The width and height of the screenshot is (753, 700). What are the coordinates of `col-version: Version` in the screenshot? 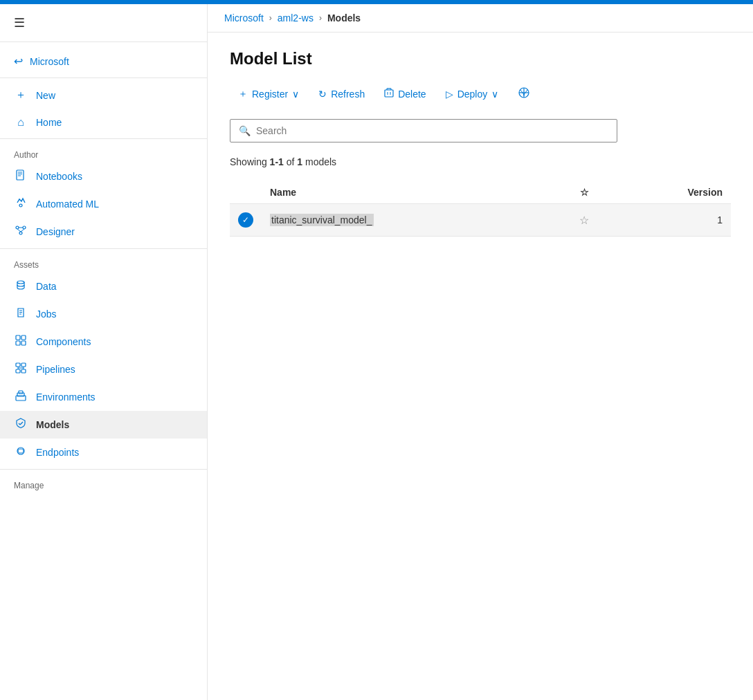 It's located at (664, 192).